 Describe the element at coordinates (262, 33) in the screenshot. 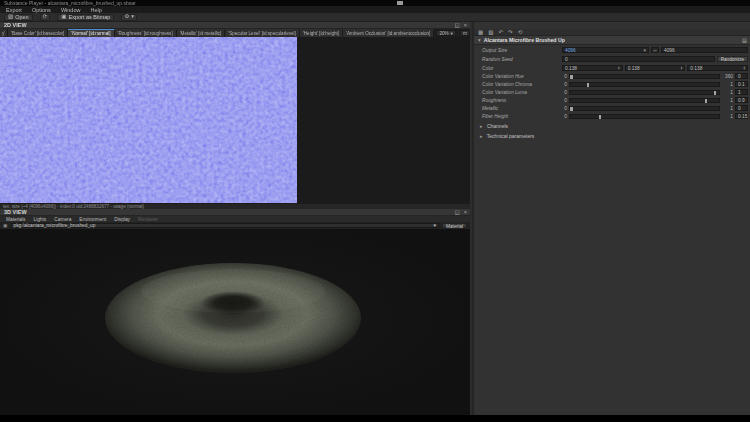

I see `tab-specular-level: 'Specular Level' [id:specularlevel]` at that location.